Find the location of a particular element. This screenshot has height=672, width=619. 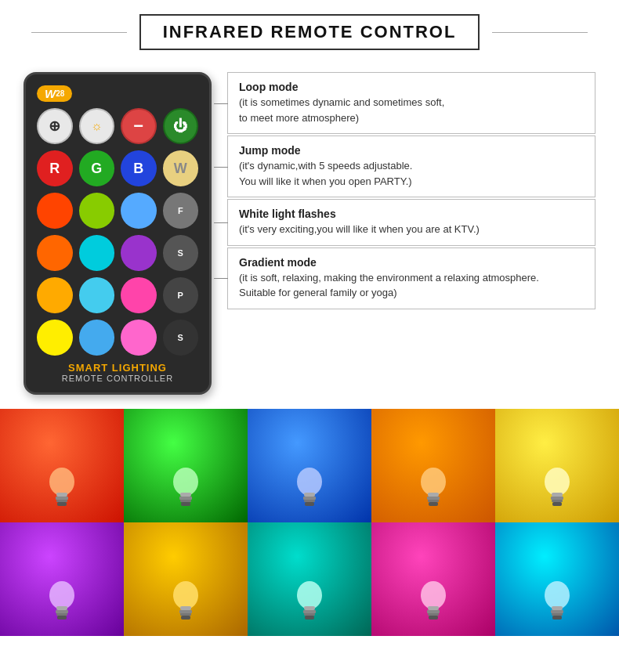

color-btn-lime is located at coordinates (97, 211).